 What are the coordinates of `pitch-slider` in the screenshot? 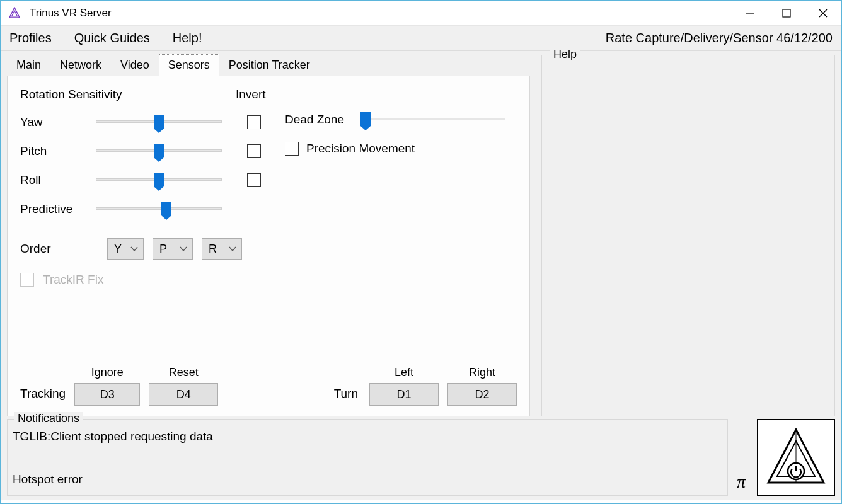 It's located at (159, 151).